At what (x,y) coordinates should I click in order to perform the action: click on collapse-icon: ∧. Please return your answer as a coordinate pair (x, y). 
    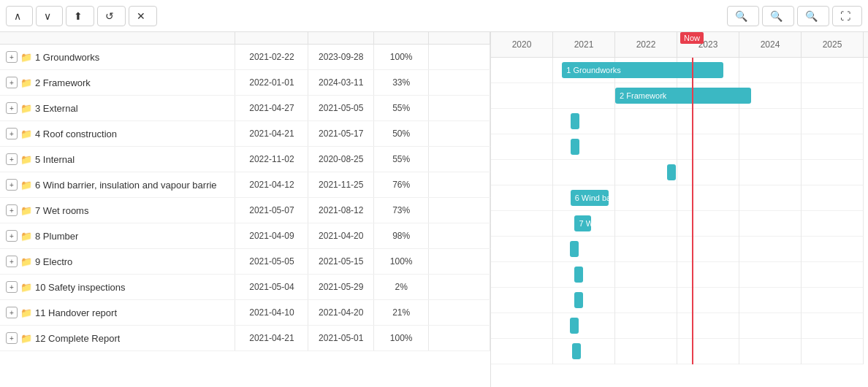
    Looking at the image, I should click on (18, 16).